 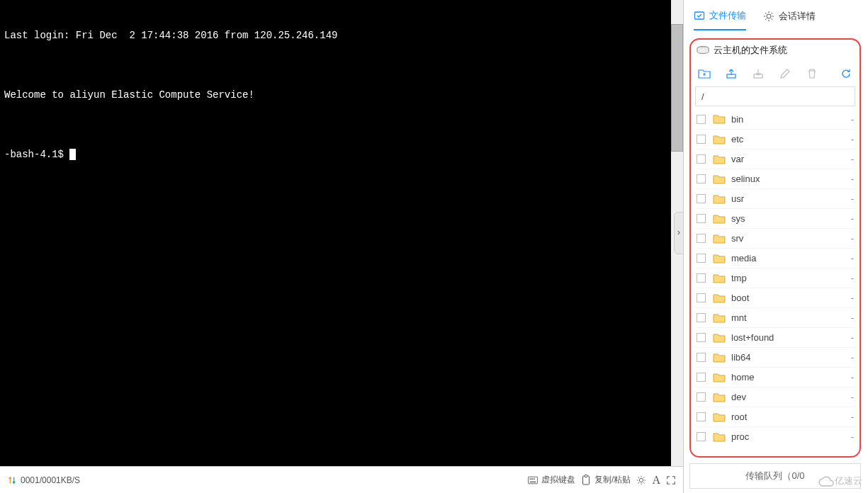 I want to click on up-down-arrows-icon, so click(x=12, y=480).